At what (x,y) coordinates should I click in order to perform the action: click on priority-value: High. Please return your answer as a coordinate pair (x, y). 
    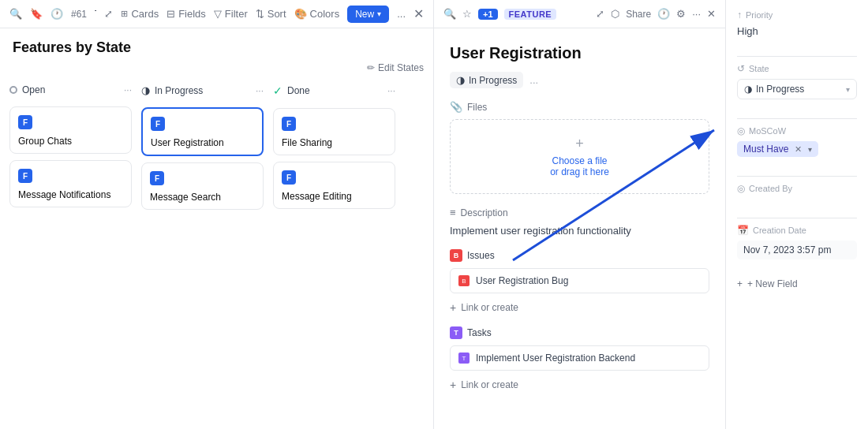
    Looking at the image, I should click on (797, 32).